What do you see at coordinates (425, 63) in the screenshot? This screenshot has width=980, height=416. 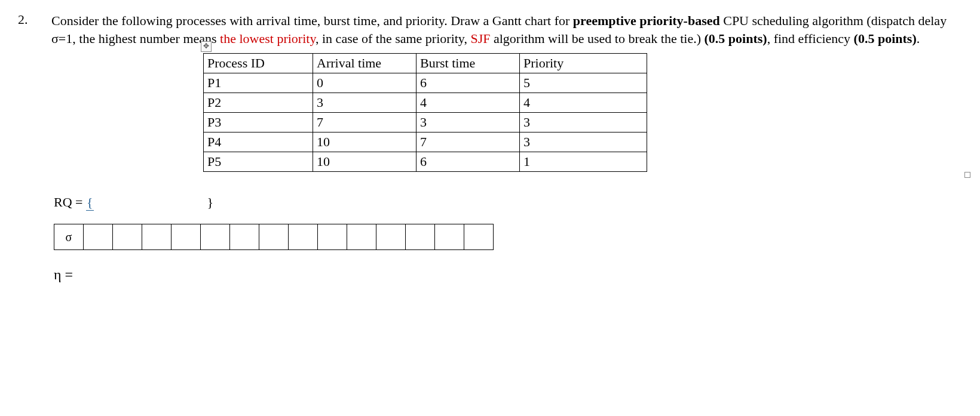 I see `table-header-row: Process ID Arrival time Burst time Prior…` at bounding box center [425, 63].